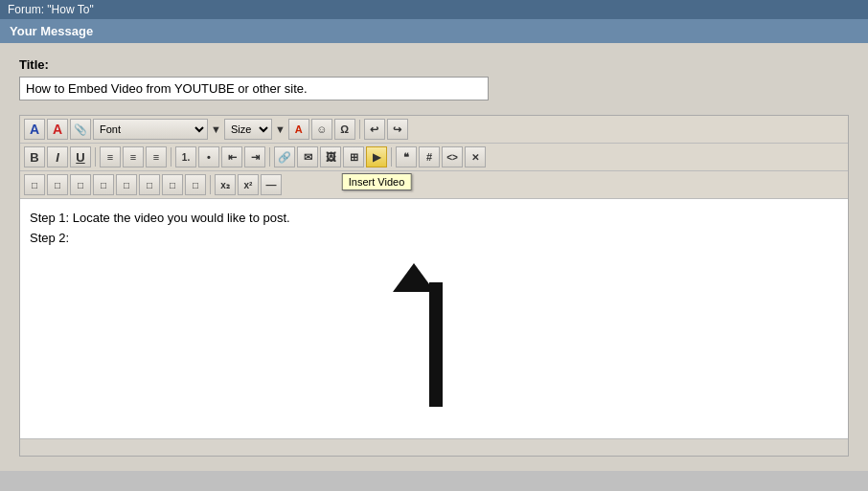 The image size is (868, 491). Describe the element at coordinates (475, 157) in the screenshot. I see `remove-format-icon: ✕` at that location.